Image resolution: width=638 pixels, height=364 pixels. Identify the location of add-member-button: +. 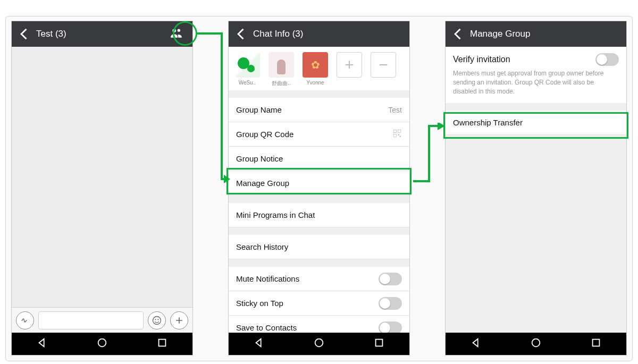
(349, 70).